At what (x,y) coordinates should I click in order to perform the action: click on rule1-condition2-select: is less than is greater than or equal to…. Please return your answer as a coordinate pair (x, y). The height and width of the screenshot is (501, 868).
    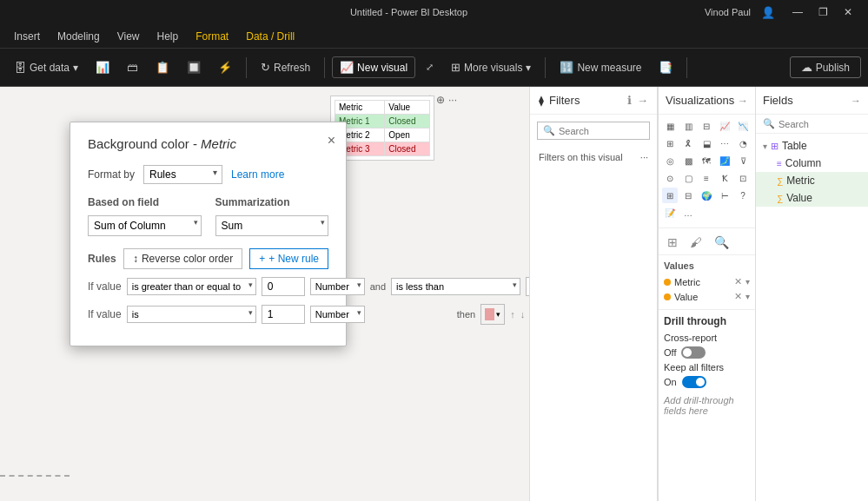
    Looking at the image, I should click on (455, 287).